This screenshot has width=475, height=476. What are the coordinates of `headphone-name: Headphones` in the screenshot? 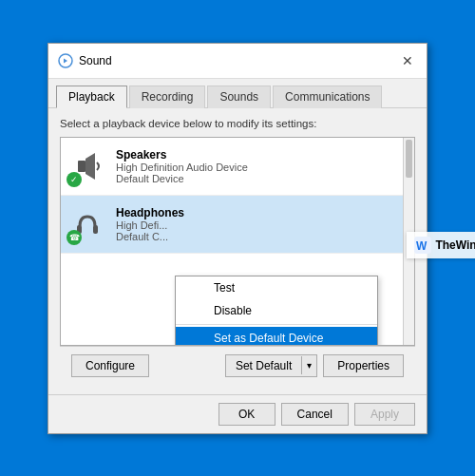 It's located at (262, 213).